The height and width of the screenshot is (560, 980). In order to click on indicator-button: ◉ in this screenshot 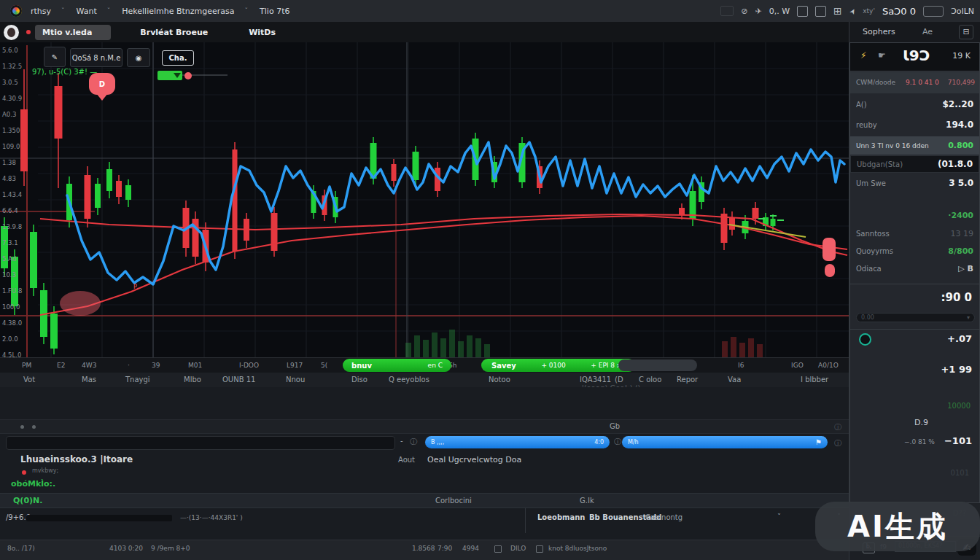, I will do `click(139, 58)`.